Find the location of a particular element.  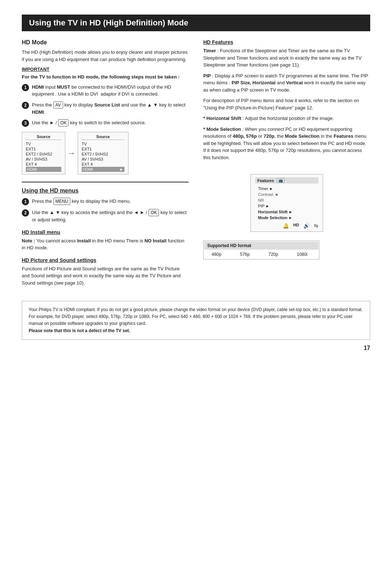

important-bold-text: For the TV to function in HD mode, the f… is located at coordinates (105, 77).